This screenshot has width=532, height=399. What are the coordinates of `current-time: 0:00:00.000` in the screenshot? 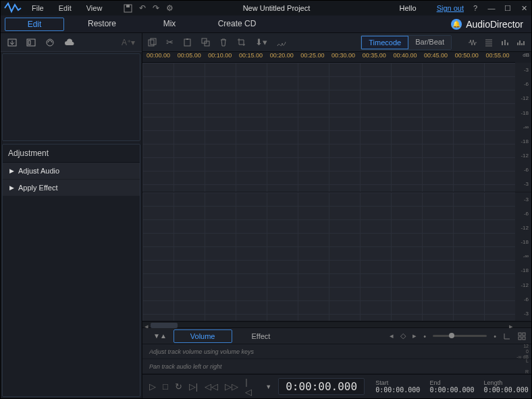 It's located at (321, 386).